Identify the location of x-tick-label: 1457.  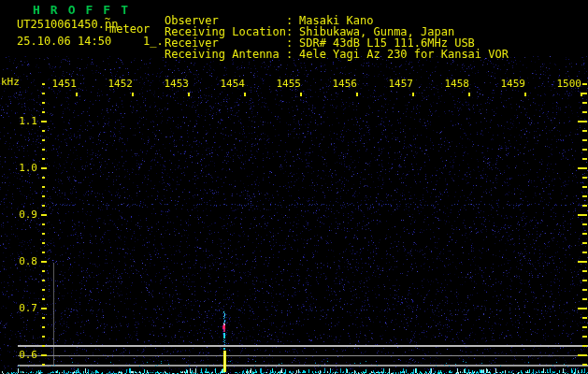
(399, 84).